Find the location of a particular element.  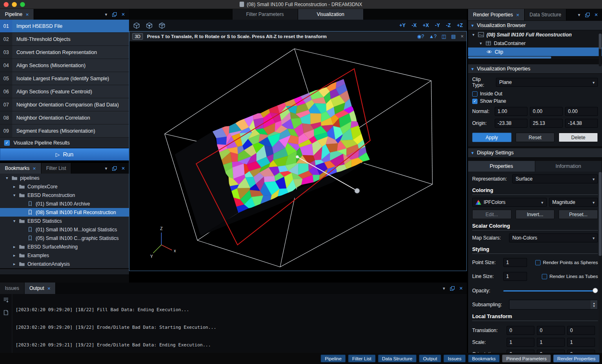

split-vertical-icon: ◫ is located at coordinates (444, 36).